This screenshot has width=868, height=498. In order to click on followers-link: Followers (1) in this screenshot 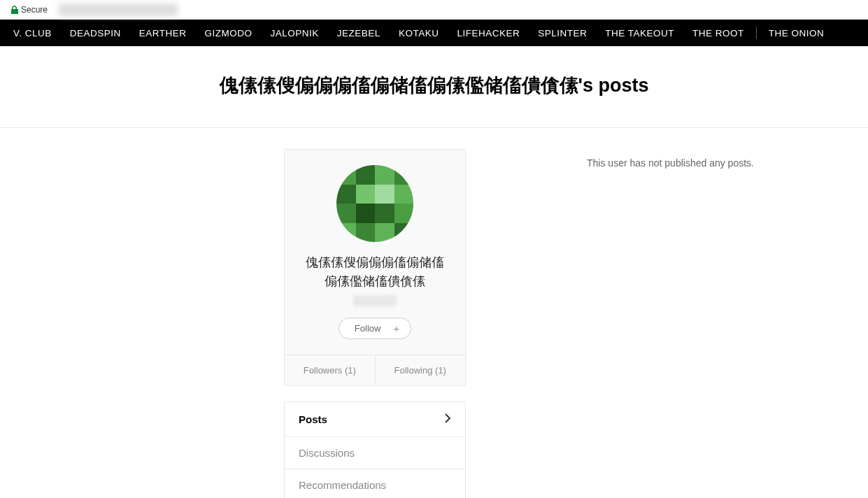, I will do `click(330, 371)`.